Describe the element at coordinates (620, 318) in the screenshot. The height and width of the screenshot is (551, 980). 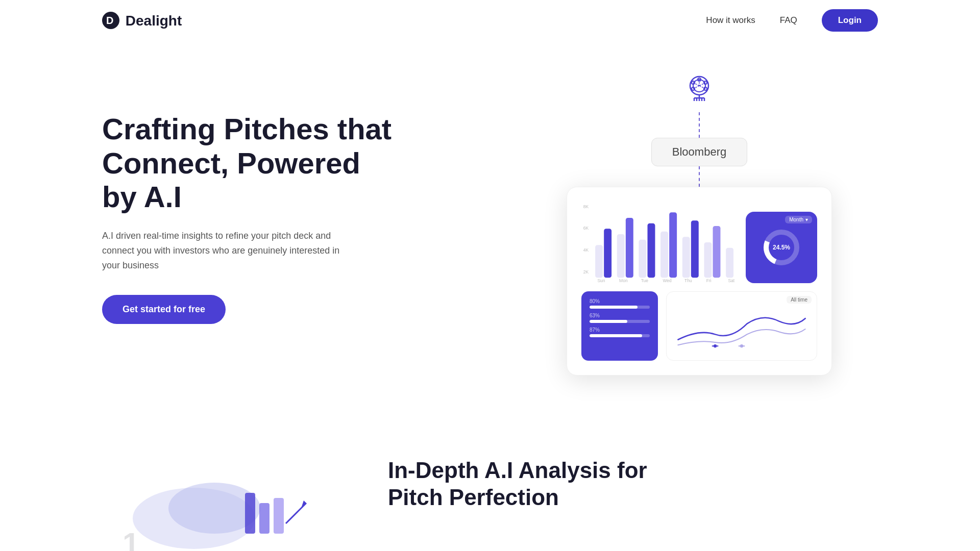
I see `progress-bar-2: 63%` at that location.